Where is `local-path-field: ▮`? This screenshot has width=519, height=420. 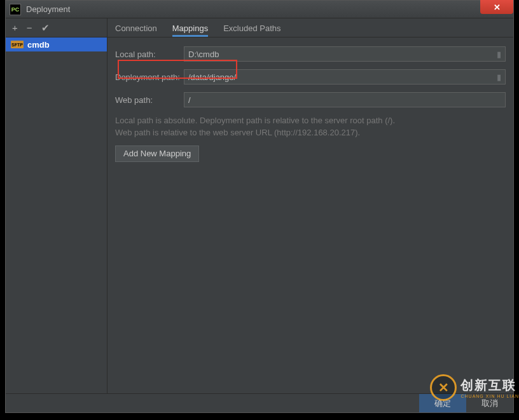 local-path-field: ▮ is located at coordinates (345, 54).